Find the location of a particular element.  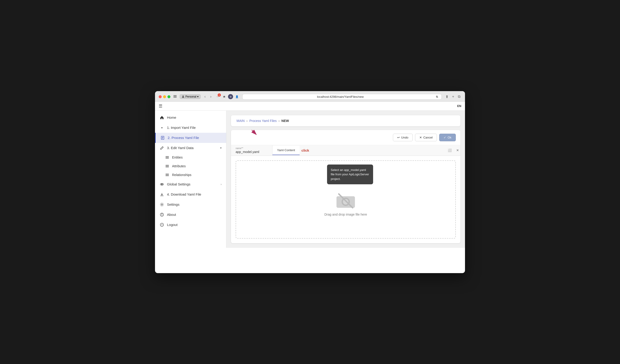

sidebar: Home 1. Import Yaml File 2. Process Yaml… is located at coordinates (191, 179).